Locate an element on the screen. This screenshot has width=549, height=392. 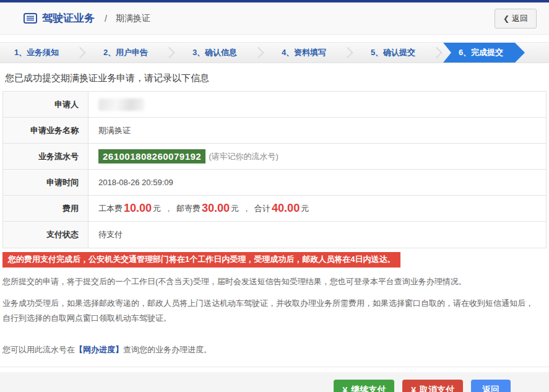
serial-number-label: 业务流水号 is located at coordinates (46, 156).